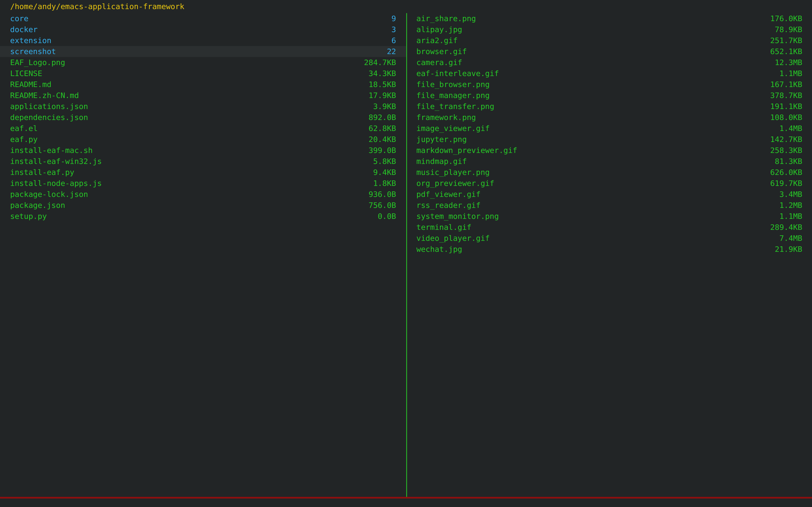  Describe the element at coordinates (203, 19) in the screenshot. I see `file-row: core 9` at that location.